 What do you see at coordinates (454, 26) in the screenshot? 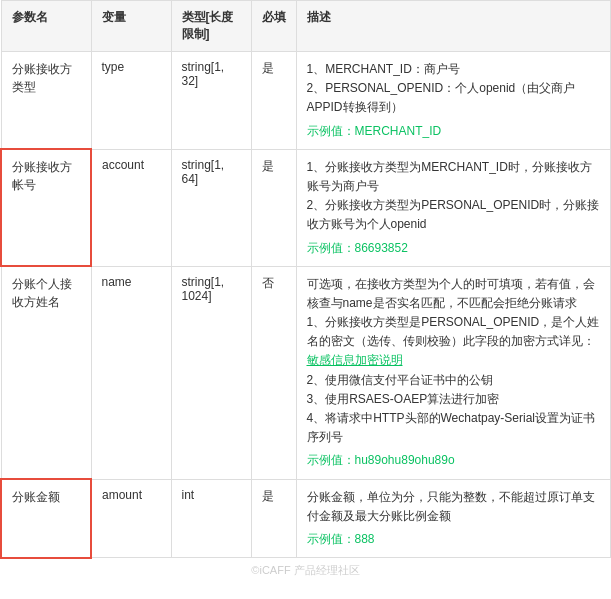
I see `header-desc: 描述` at bounding box center [454, 26].